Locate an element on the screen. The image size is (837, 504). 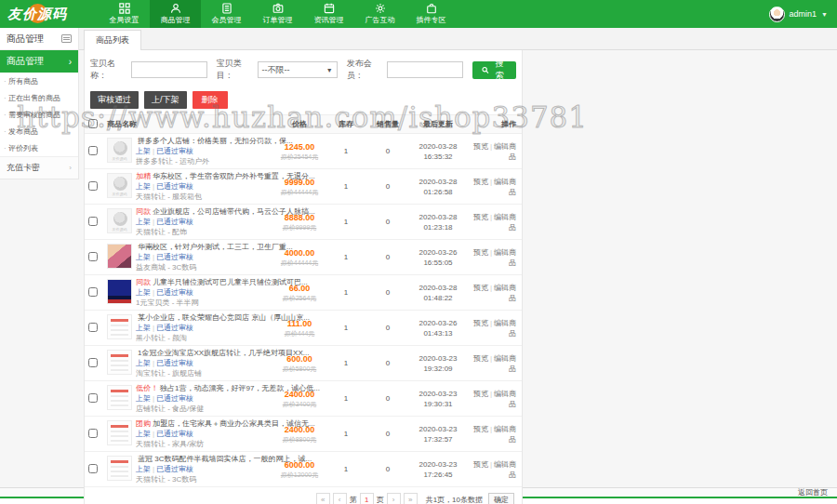
sidebar-item-on-sale: 正在出售的商品 is located at coordinates (39, 98).